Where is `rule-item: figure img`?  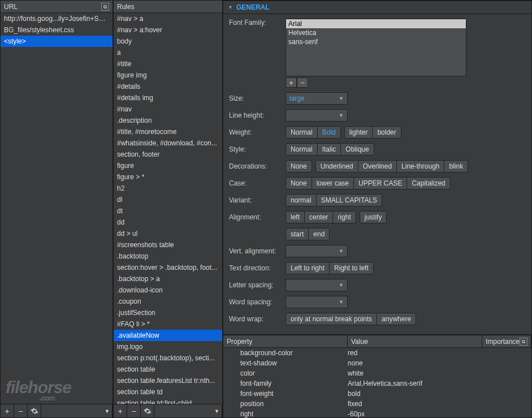
rule-item: figure img is located at coordinates (168, 75).